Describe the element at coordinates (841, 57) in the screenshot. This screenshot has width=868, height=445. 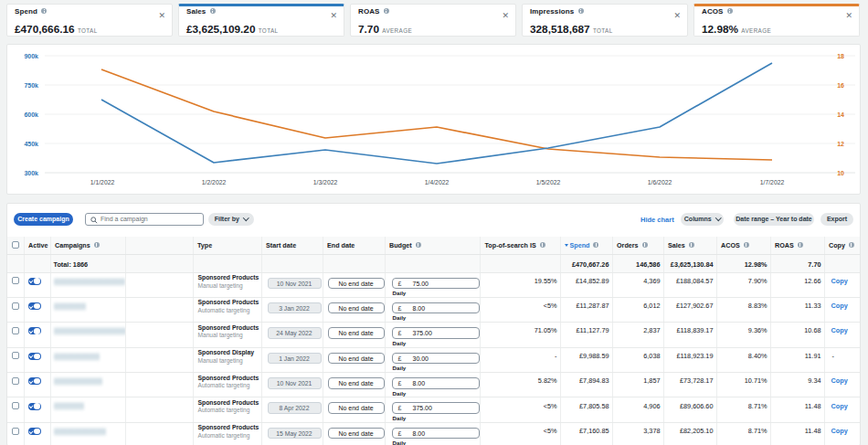
I see `svg-text: 18` at that location.